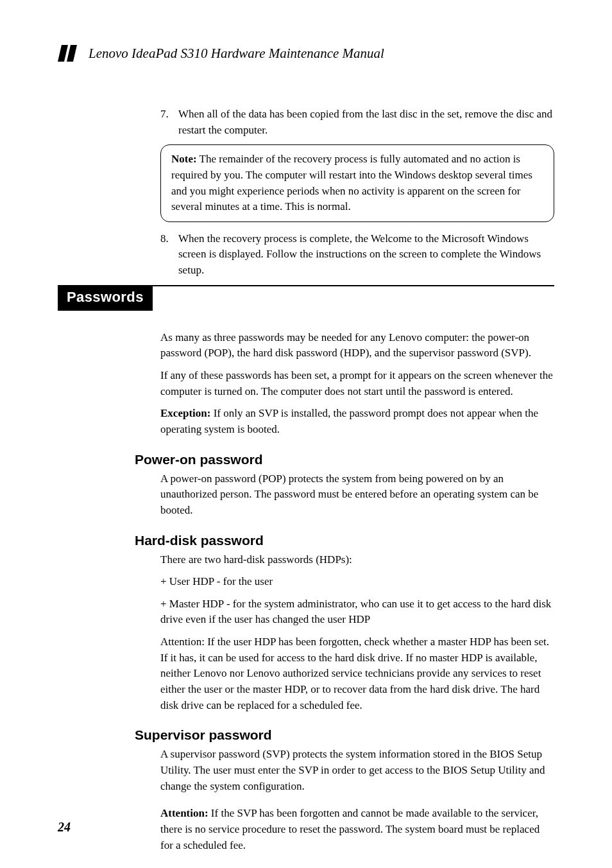  I want to click on running-head: Lenovo IdeaPad S310 Hardware Maintenance…, so click(306, 53).